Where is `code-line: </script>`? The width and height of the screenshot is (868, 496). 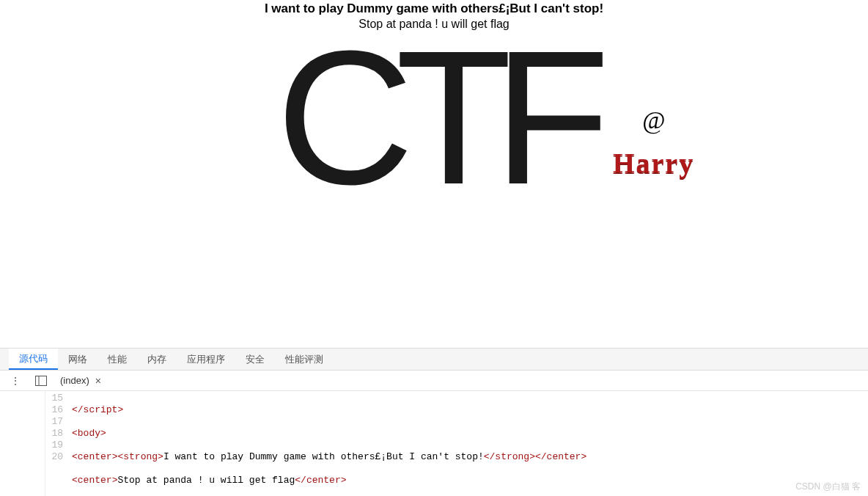 code-line: </script> is located at coordinates (470, 410).